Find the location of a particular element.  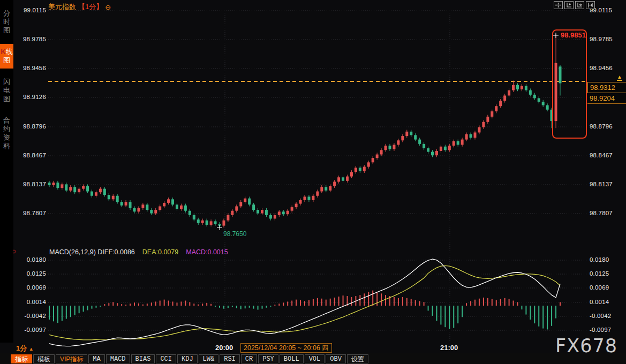

toolbar-button-BIAS: BIAS is located at coordinates (144, 359).